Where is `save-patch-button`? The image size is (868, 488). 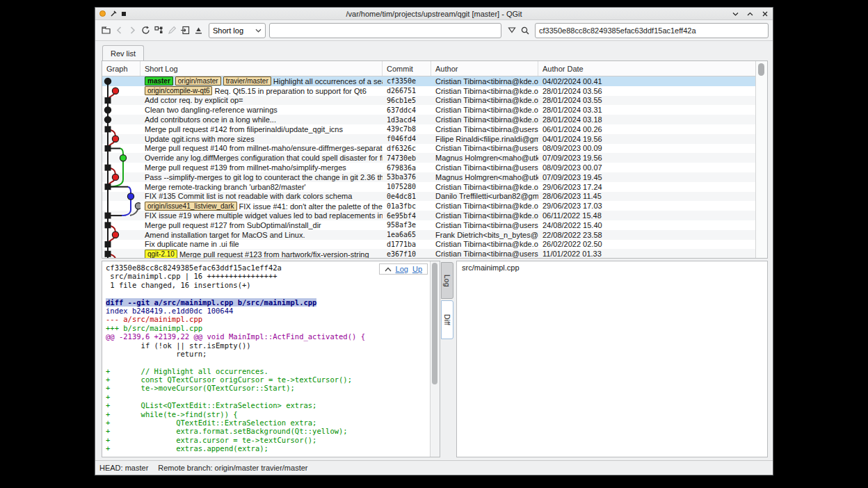
save-patch-button is located at coordinates (199, 31).